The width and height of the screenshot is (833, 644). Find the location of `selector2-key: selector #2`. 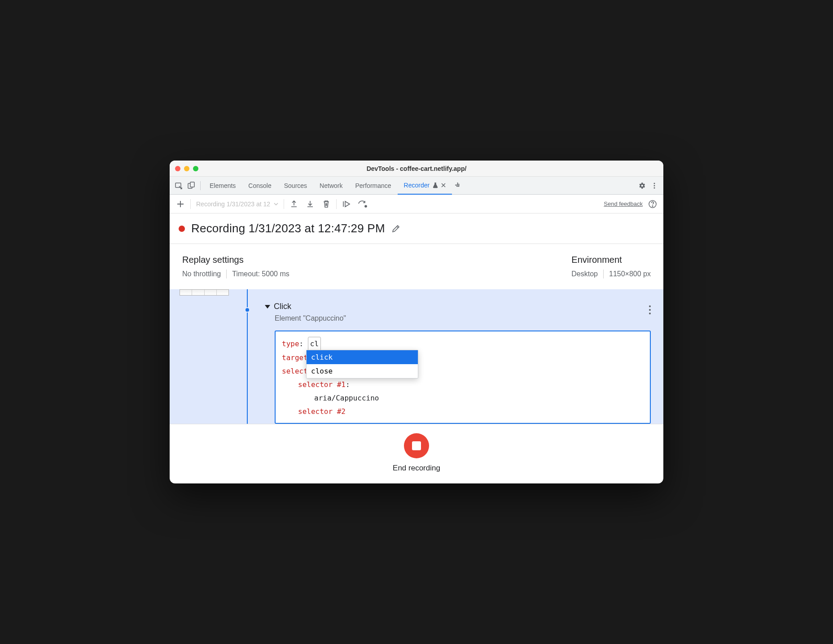

selector2-key: selector #2 is located at coordinates (322, 412).